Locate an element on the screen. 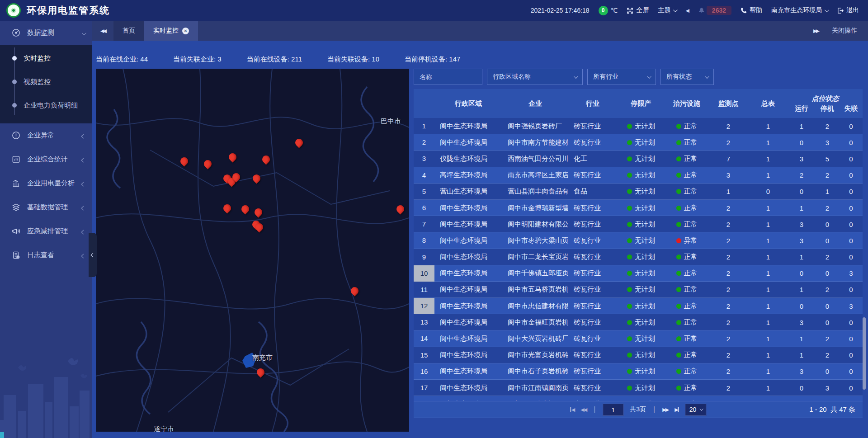 The width and height of the screenshot is (868, 438). table-row: 8阆中生态环境局阆中市枣碧大梁山页岩砖瓦行业无计划异常21300 is located at coordinates (638, 240).